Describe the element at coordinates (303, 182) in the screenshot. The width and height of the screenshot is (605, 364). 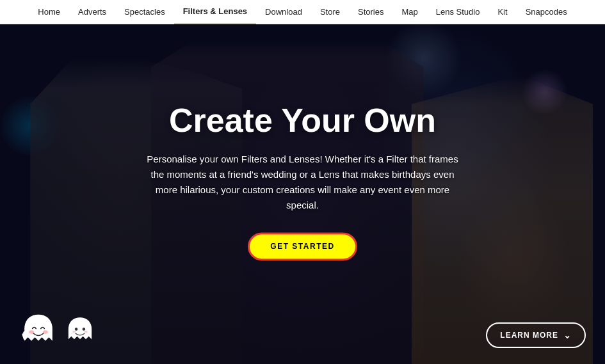
I see `hero-subtitle: Personalise your own Filters and Lenses!…` at that location.